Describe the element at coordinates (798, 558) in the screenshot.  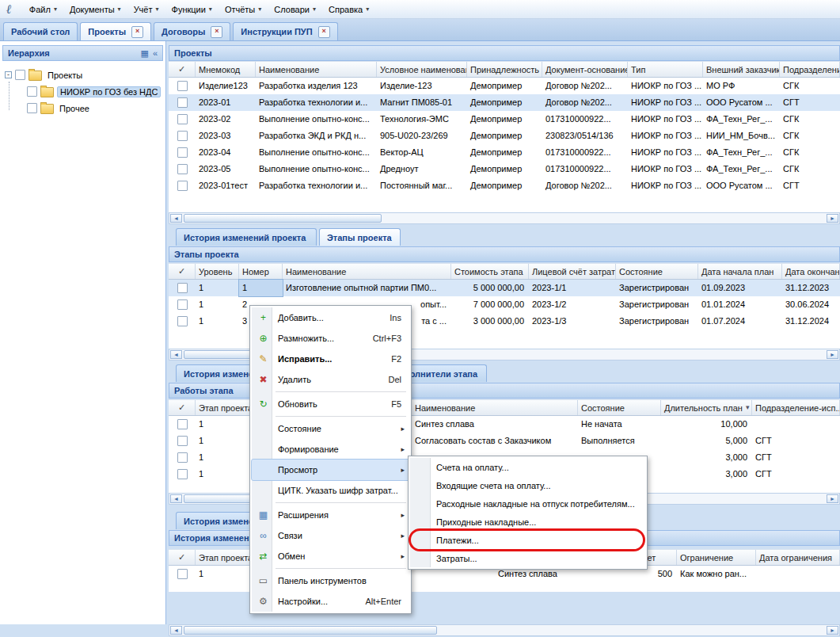
I see `column-header: Дата ограничения` at that location.